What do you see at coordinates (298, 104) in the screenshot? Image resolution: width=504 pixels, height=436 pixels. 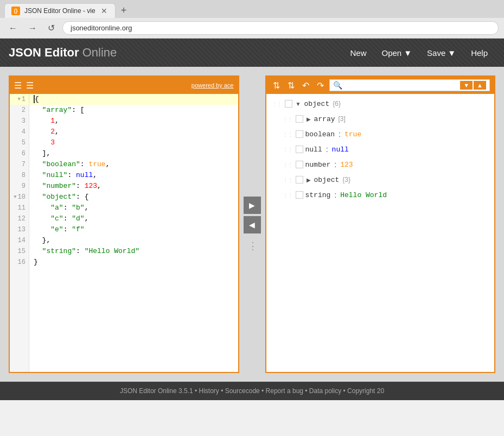 I see `expand-icon: ▼` at bounding box center [298, 104].